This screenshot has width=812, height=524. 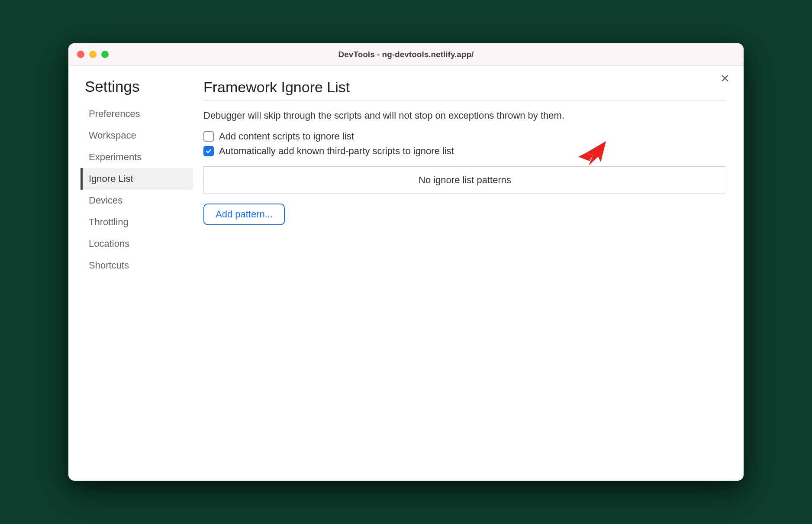 I want to click on sidebar-item-ignore-list: Ignore List, so click(x=137, y=179).